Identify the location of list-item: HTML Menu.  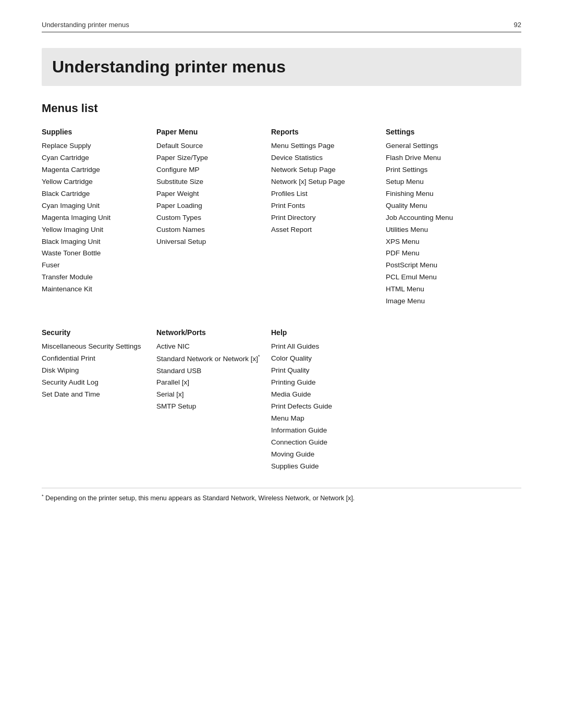
(438, 290).